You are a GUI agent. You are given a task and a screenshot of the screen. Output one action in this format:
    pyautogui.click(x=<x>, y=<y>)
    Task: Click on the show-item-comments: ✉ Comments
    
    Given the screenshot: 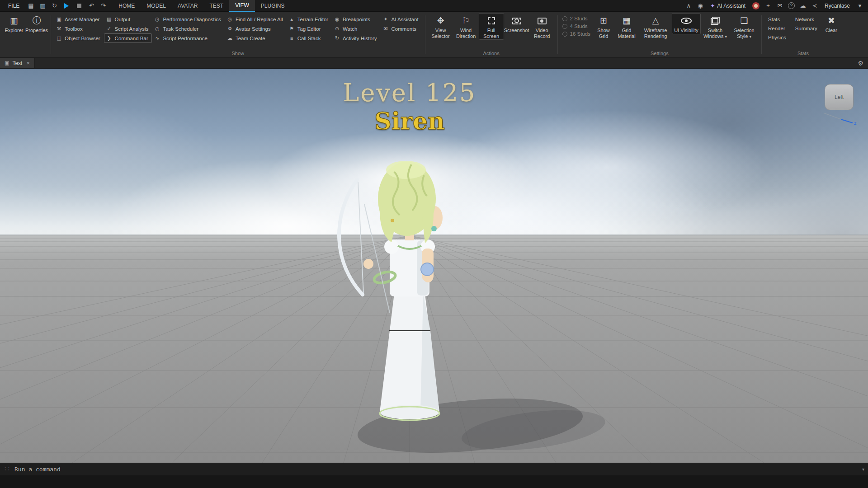 What is the action you would take?
    pyautogui.click(x=401, y=29)
    